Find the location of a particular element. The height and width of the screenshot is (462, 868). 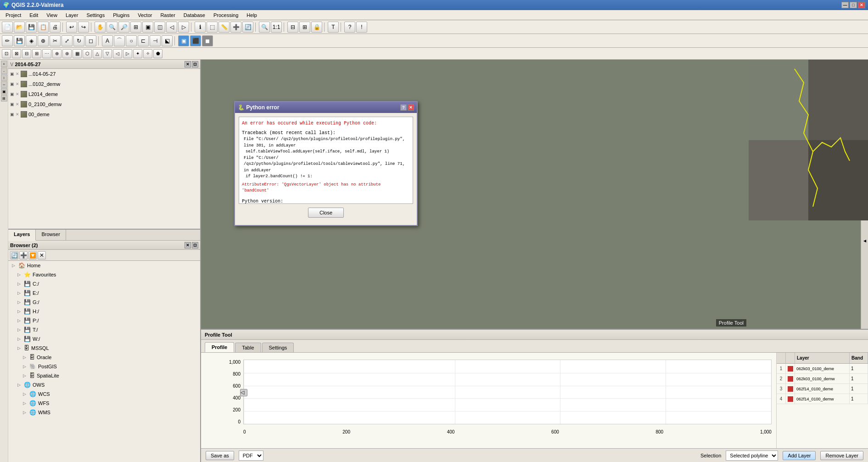

geo5-btn: ⋯ is located at coordinates (47, 54).